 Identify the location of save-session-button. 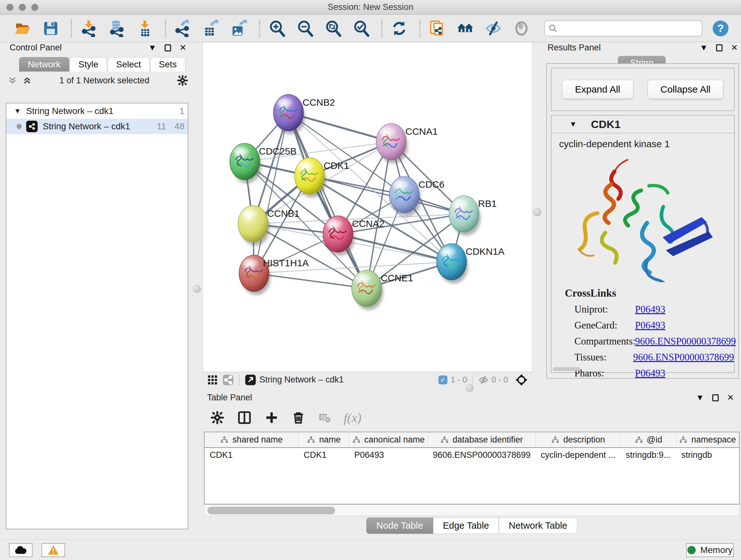
(51, 28).